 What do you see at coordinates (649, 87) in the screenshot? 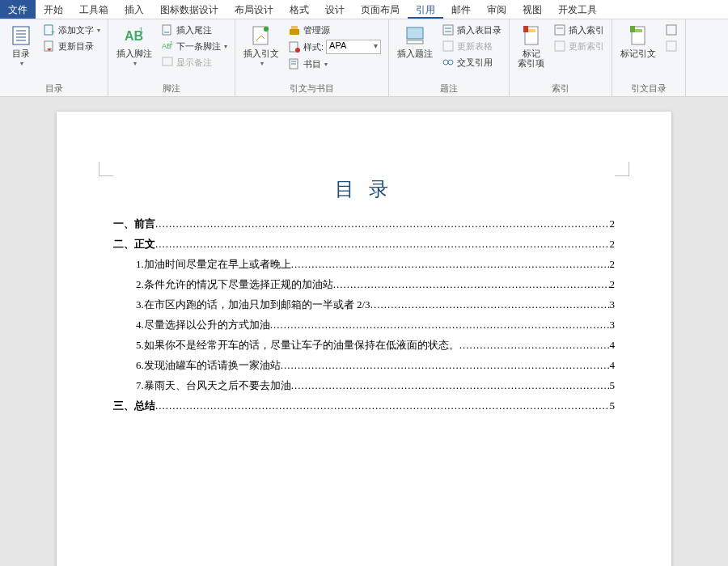
I see `group-toa-label: 引文目录` at bounding box center [649, 87].